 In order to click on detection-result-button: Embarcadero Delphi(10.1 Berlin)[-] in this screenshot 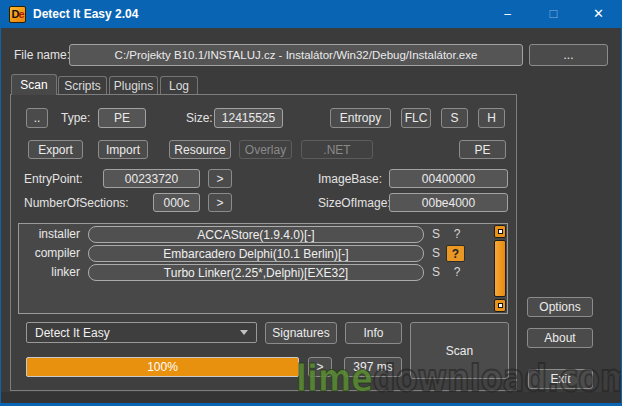, I will do `click(256, 254)`.